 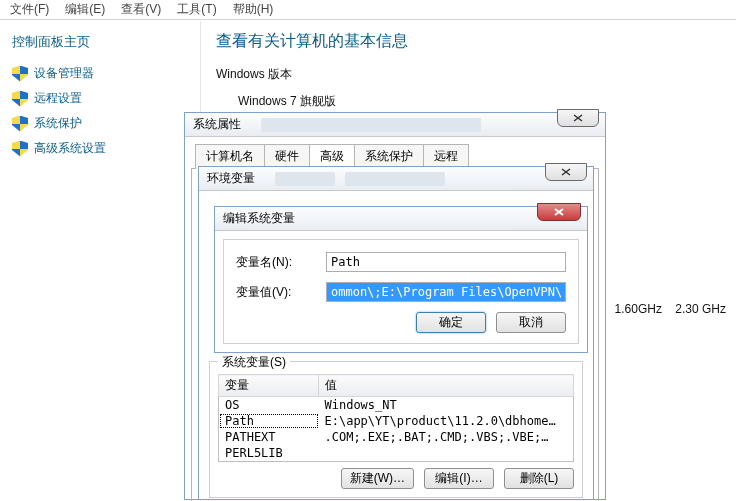 I want to click on edit-button: 编辑(I)…, so click(x=459, y=478).